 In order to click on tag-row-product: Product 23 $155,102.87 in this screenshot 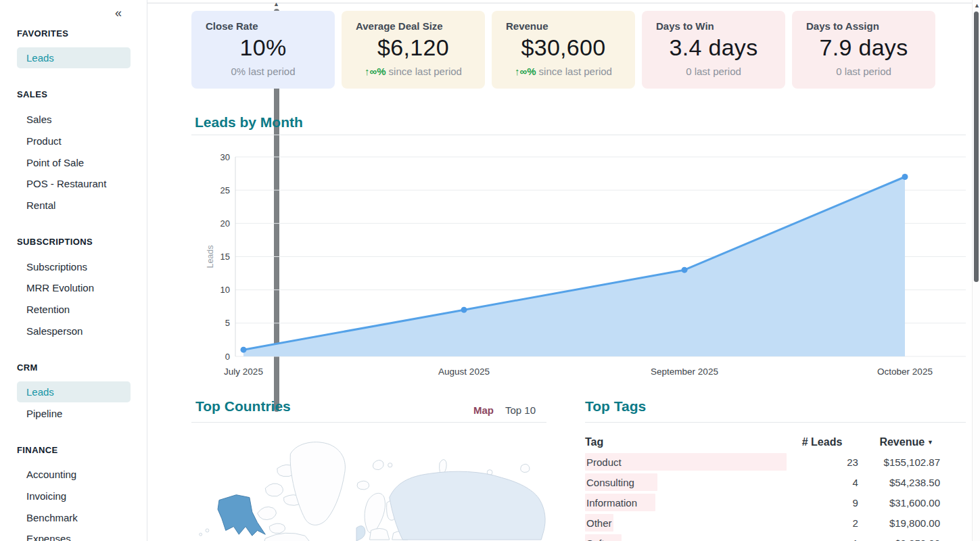, I will do `click(763, 462)`.